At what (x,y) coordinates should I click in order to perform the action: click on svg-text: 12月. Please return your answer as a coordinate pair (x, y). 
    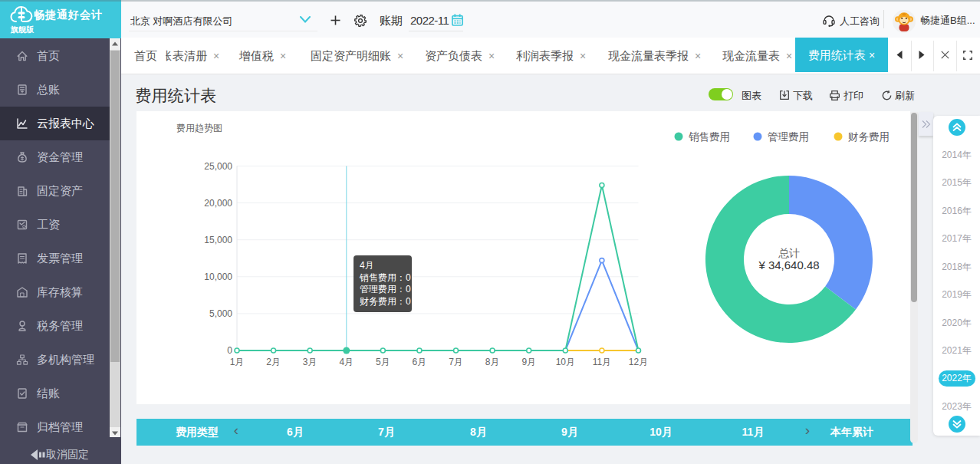
    Looking at the image, I should click on (638, 362).